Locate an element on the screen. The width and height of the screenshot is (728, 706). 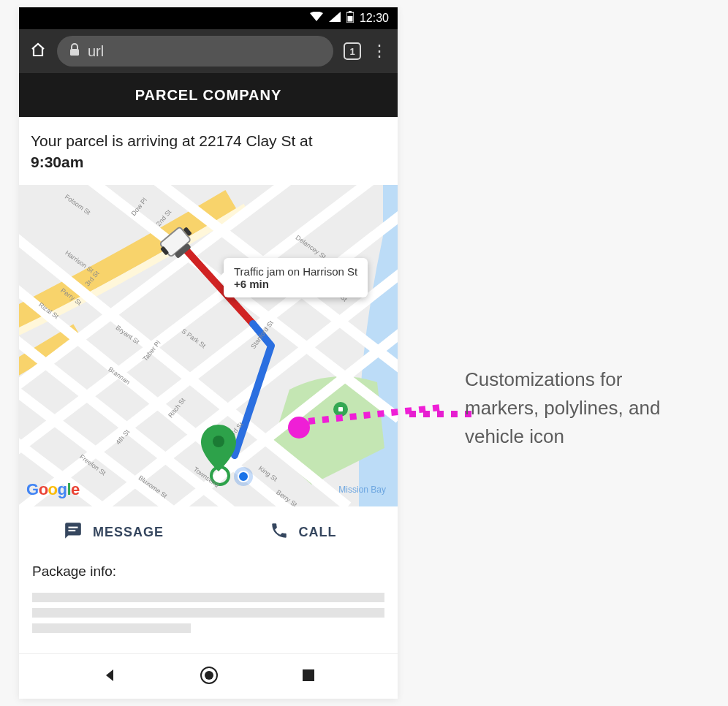
browser-toolbar: url 1 ⋮ is located at coordinates (208, 51).